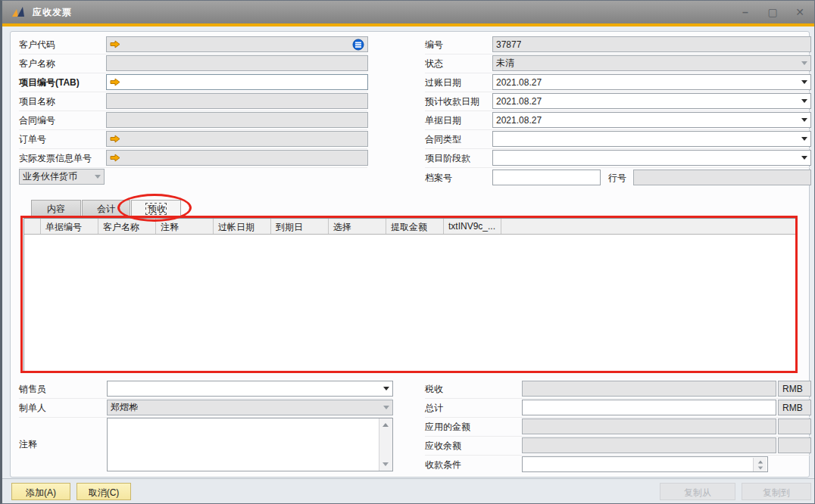  I want to click on total-row: 总计 RMB, so click(618, 409).